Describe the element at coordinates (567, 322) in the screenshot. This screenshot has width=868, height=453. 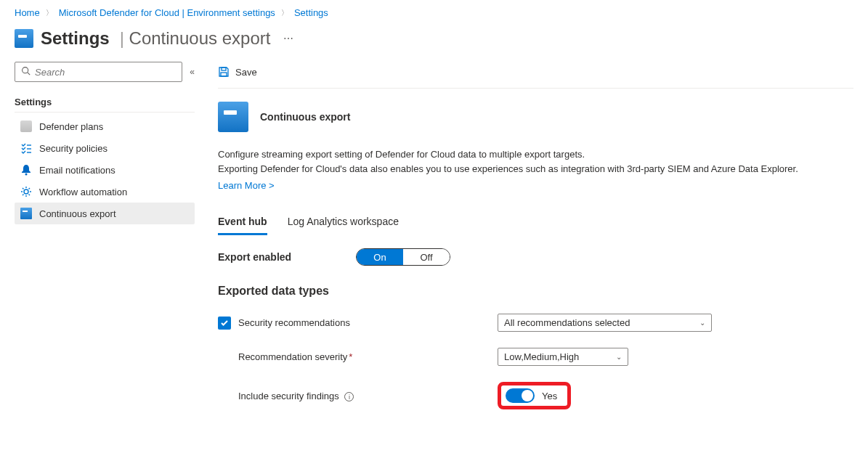
I see `dropdown-value: All recommendations selected` at that location.